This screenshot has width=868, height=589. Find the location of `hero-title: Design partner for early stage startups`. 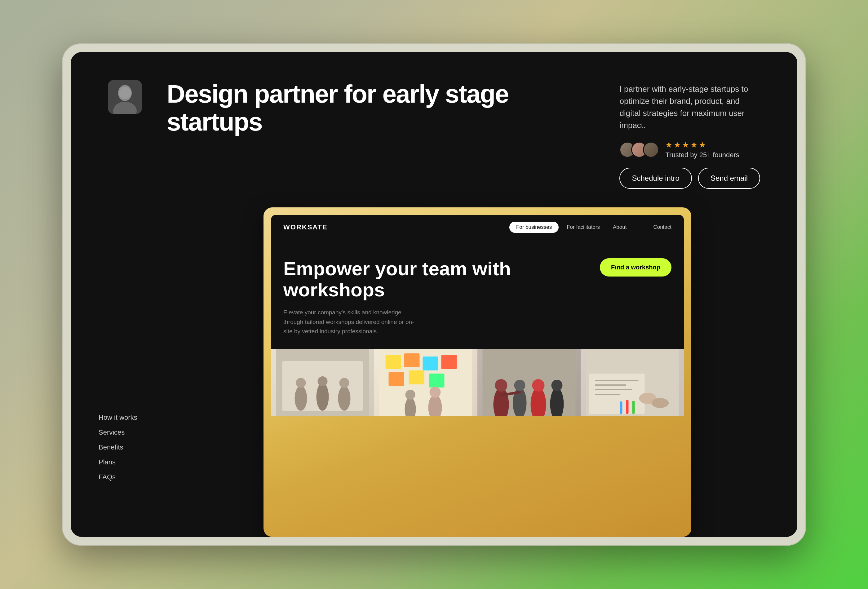

hero-title: Design partner for early stage startups is located at coordinates (381, 108).